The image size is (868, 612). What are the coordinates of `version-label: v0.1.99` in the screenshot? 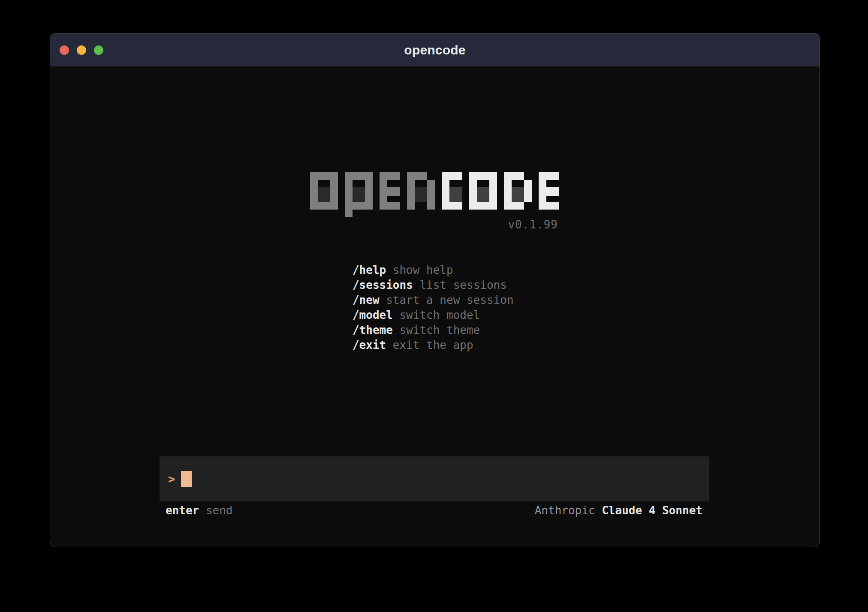 It's located at (434, 225).